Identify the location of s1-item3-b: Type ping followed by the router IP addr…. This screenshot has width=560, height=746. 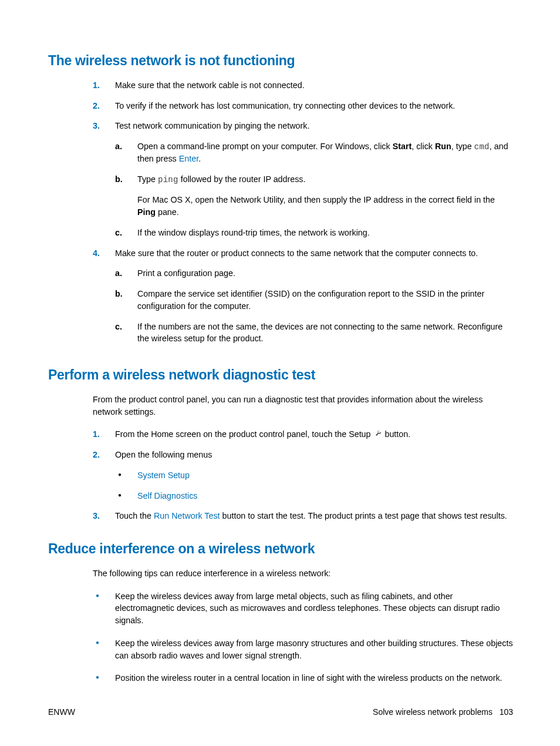
(314, 196).